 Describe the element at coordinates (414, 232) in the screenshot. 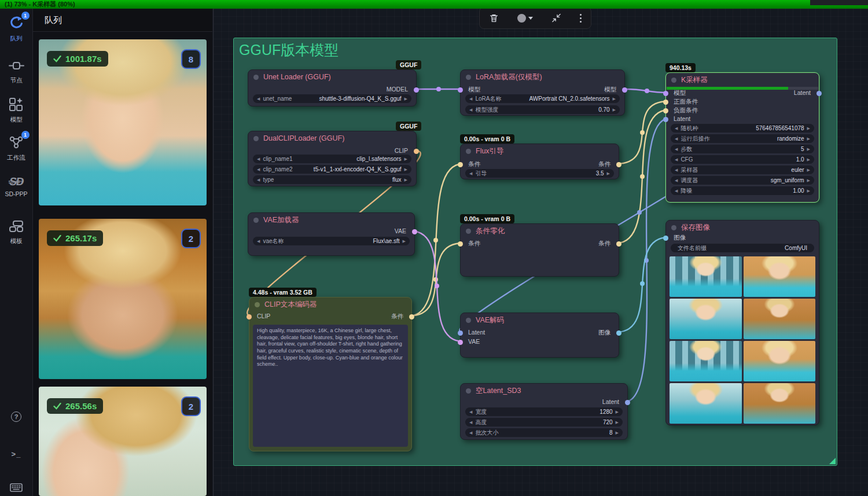

I see `output-slot-vae` at that location.